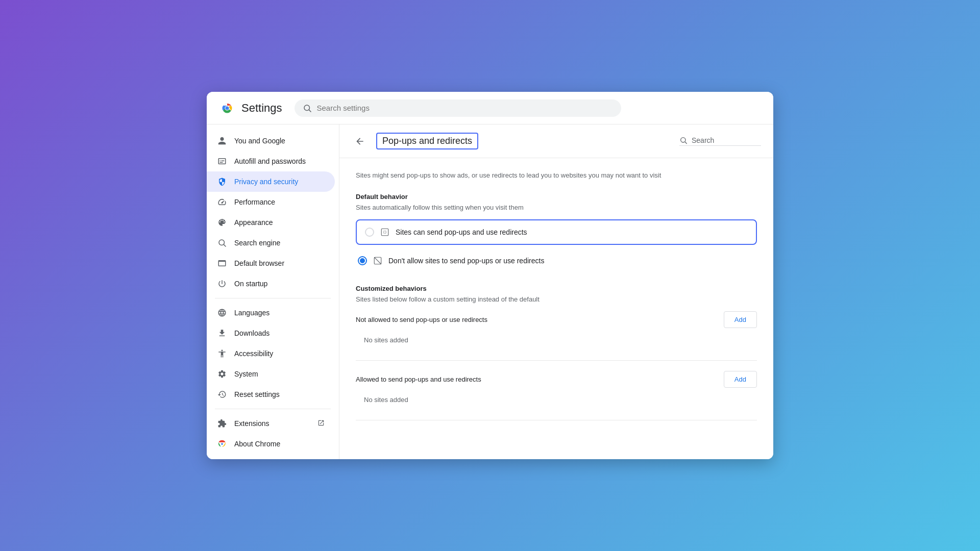 This screenshot has height=551, width=980. Describe the element at coordinates (271, 161) in the screenshot. I see `sidebar-item-autofill: Autofill and passwords` at that location.